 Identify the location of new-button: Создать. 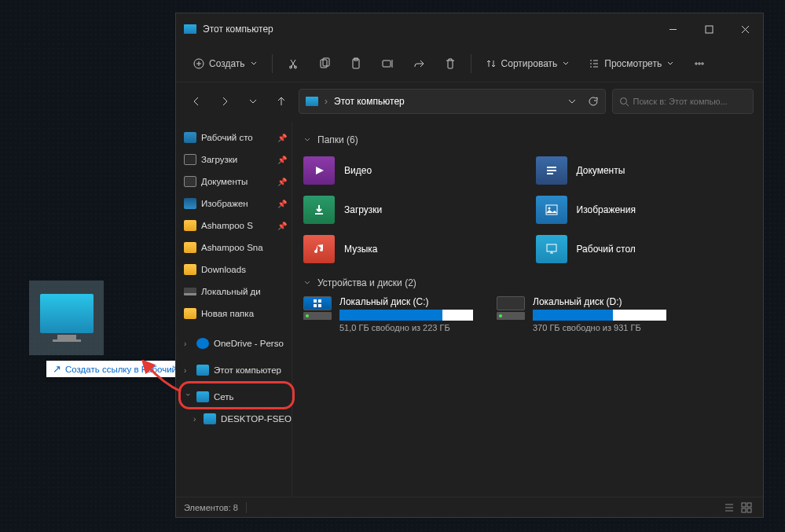
(226, 64).